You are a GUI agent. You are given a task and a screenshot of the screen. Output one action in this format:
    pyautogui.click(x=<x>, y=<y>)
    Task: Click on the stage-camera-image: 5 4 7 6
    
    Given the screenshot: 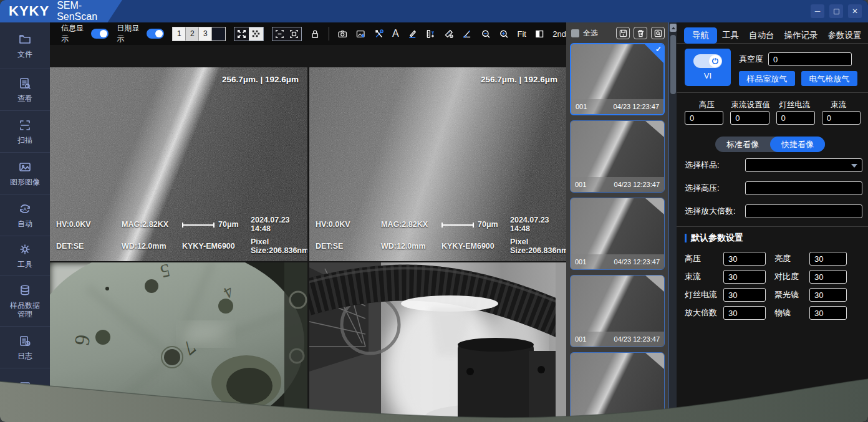 What is the action you would take?
    pyautogui.click(x=178, y=342)
    